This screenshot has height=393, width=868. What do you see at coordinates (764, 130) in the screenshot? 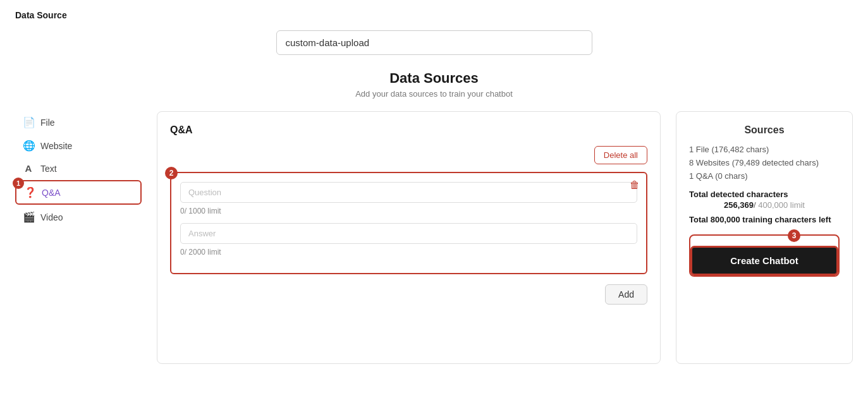
I see `sources-title: Sources` at bounding box center [764, 130].